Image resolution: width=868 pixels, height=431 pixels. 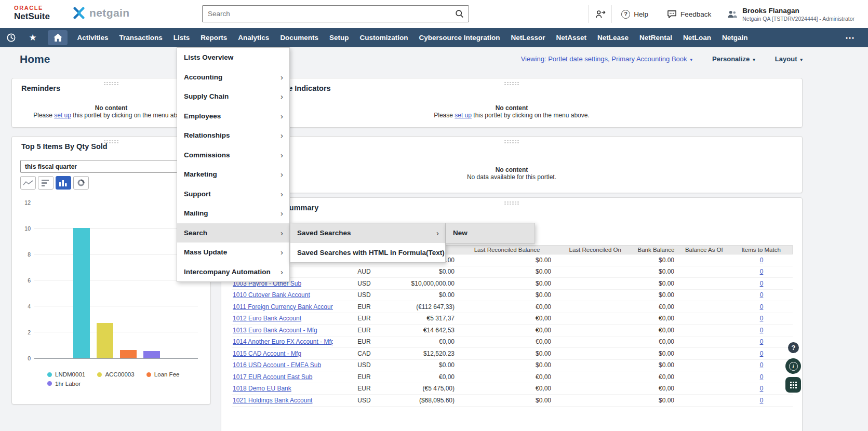 What do you see at coordinates (697, 37) in the screenshot?
I see `nav-netloan: NetLoan` at bounding box center [697, 37].